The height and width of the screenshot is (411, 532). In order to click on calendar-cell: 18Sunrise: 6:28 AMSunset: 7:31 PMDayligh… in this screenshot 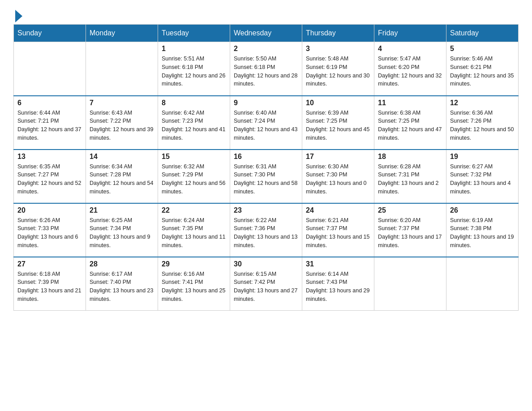, I will do `click(410, 176)`.